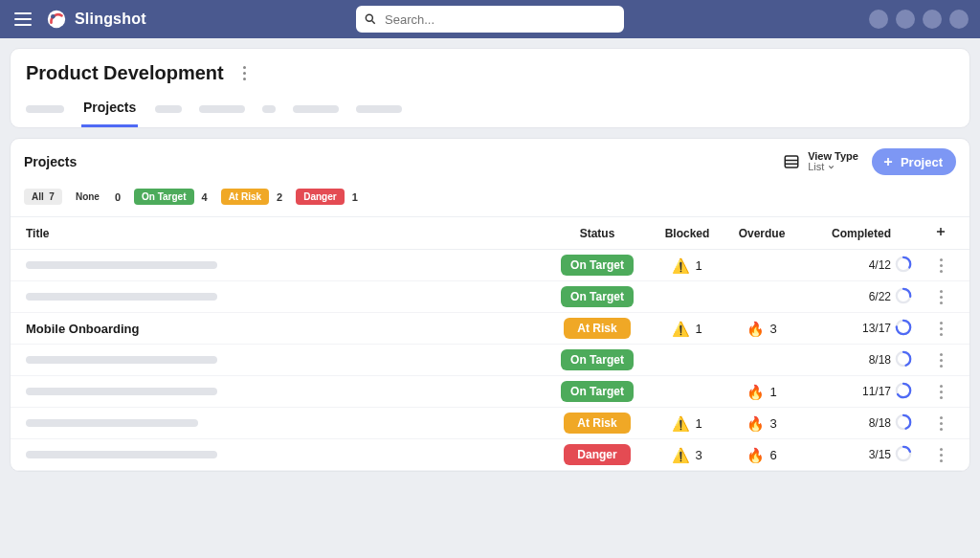 Image resolution: width=980 pixels, height=558 pixels. Describe the element at coordinates (96, 19) in the screenshot. I see `brand: Slingshot` at that location.